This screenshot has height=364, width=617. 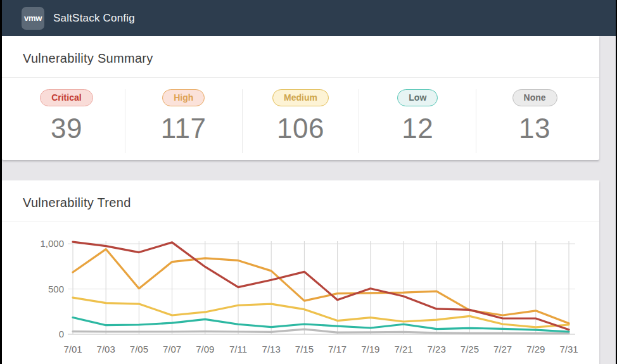 I want to click on svg-text: 7/15, so click(x=304, y=349).